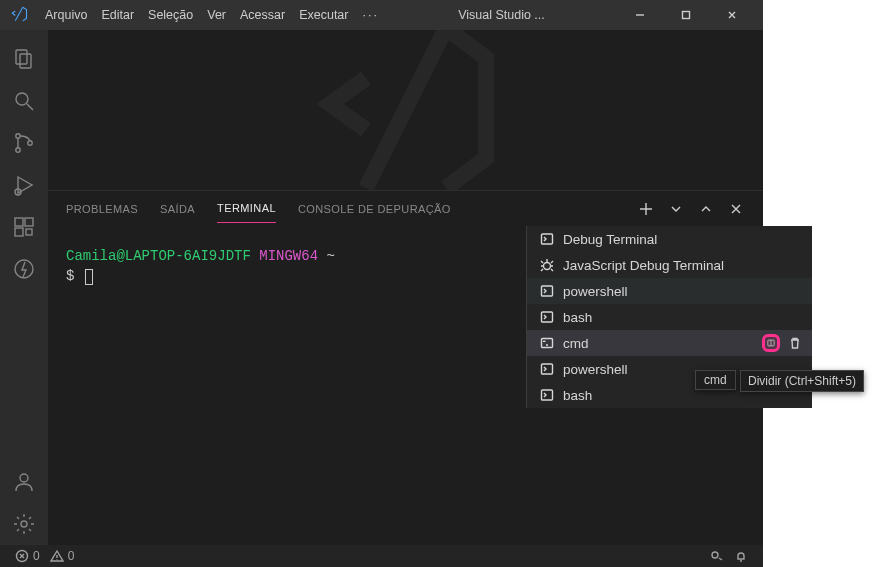  Describe the element at coordinates (382, 15) in the screenshot. I see `titlebar: Arquivo Editar Seleção Ver Acessar Execu…` at that location.